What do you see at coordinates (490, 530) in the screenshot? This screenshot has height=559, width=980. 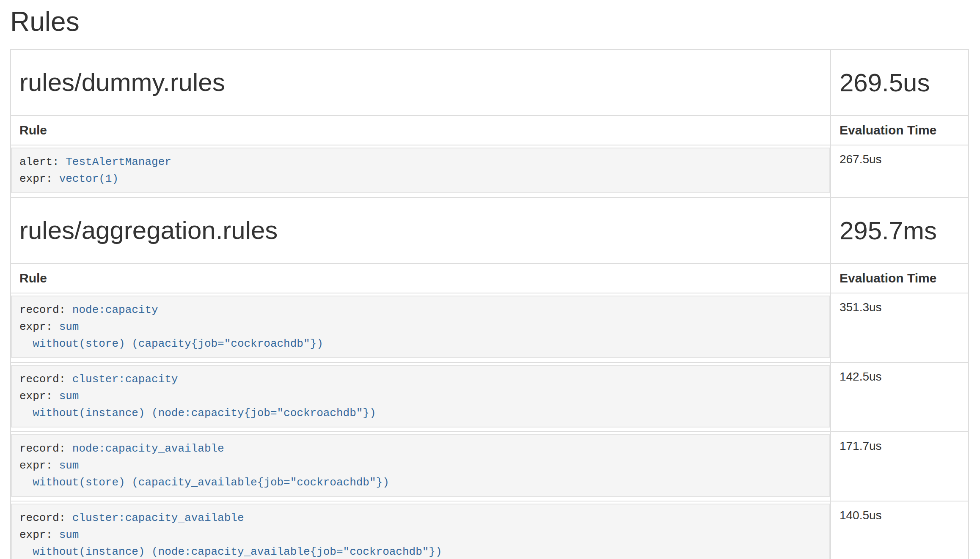 I see `rule-row: record: cluster:capacity_available expr:…` at bounding box center [490, 530].